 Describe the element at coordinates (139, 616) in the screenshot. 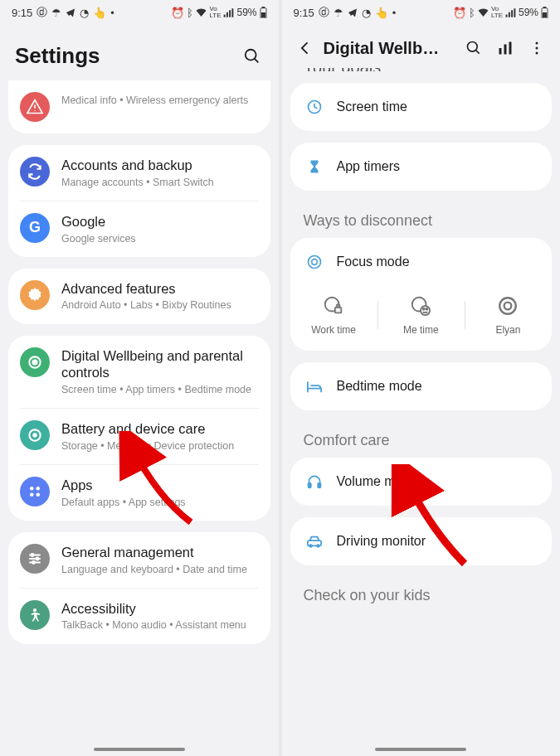

I see `settings-row: AccessibilityTalkBack • Mono audio • Ass…` at that location.